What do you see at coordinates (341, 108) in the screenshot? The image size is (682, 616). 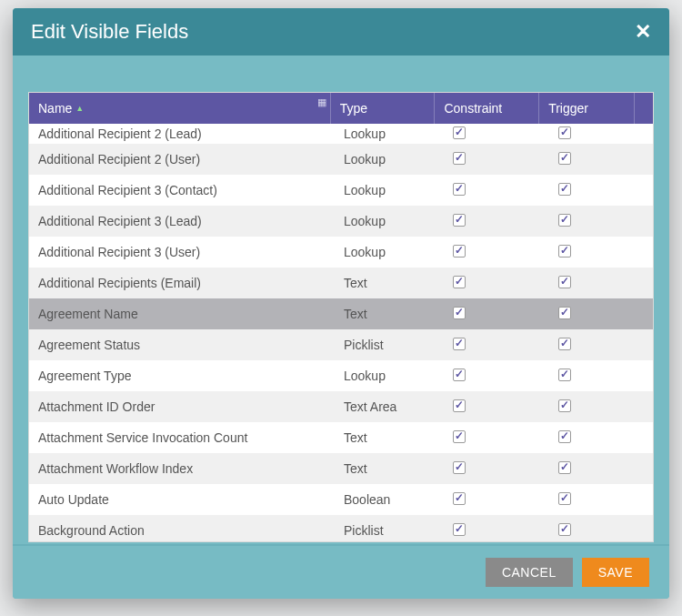 I see `table-header-row: Name ▲ ▦ Type Constraint Trigger` at bounding box center [341, 108].